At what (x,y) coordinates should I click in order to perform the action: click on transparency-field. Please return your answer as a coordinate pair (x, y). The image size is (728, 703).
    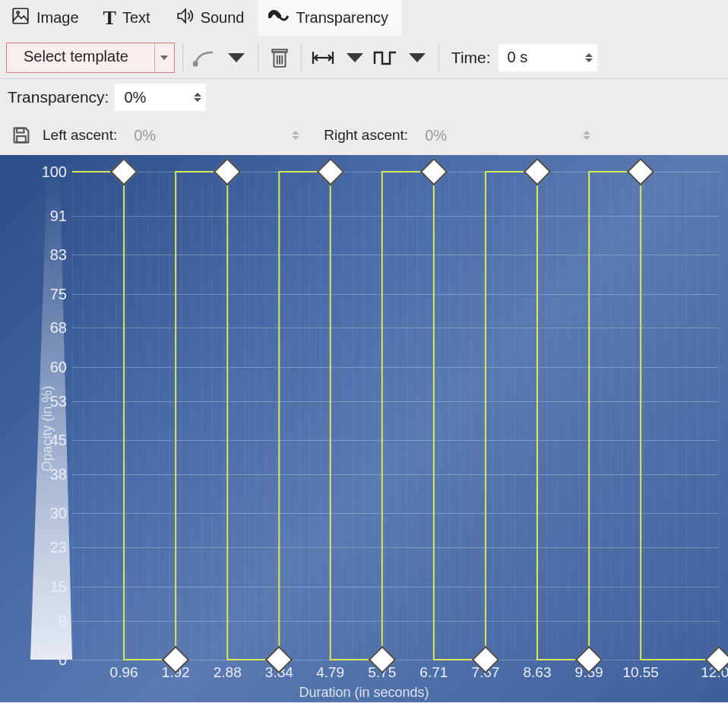
    Looking at the image, I should click on (160, 97).